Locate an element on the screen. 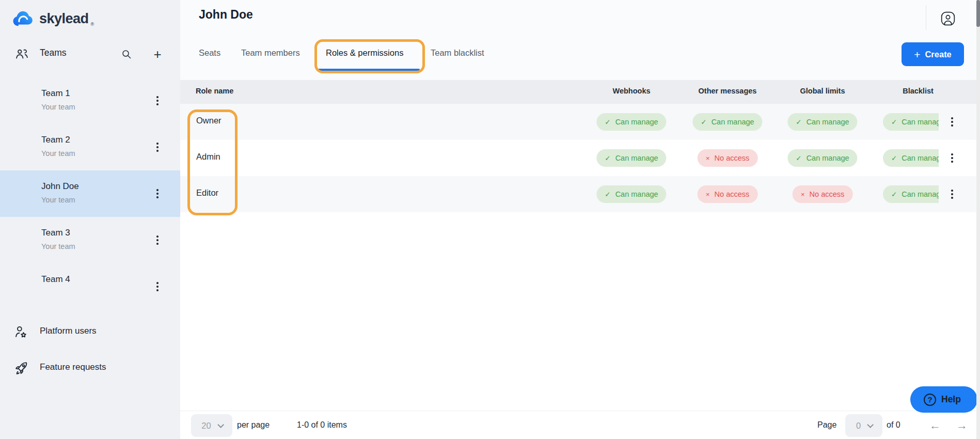 Image resolution: width=980 pixels, height=439 pixels. question-mark-icon: ? is located at coordinates (930, 400).